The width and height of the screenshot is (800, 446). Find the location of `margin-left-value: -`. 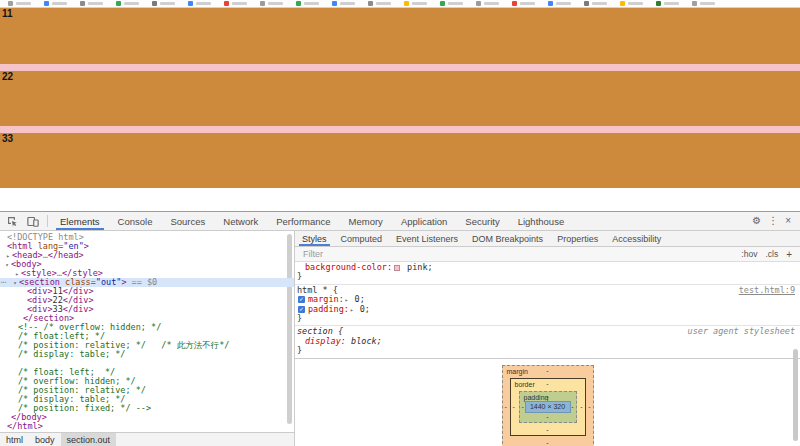

margin-left-value: - is located at coordinates (506, 407).